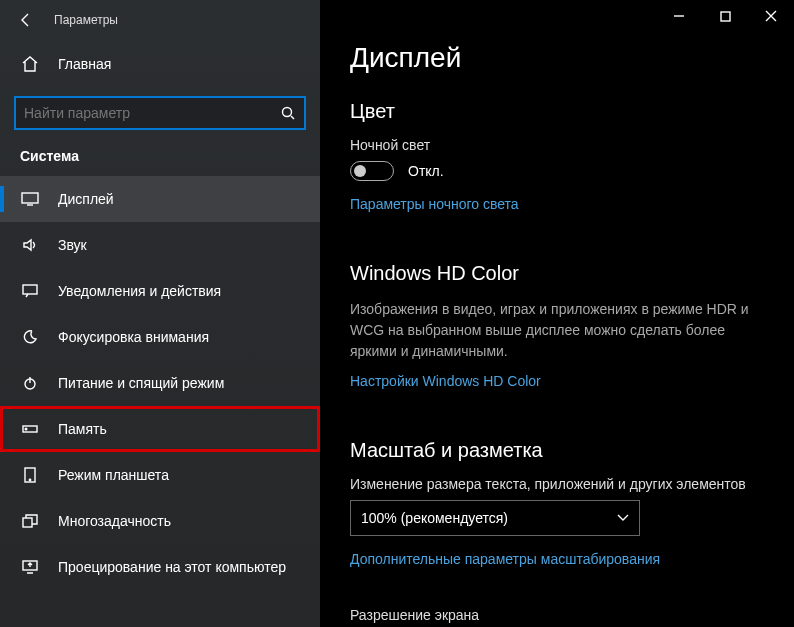  What do you see at coordinates (160, 475) in the screenshot?
I see `sidebar-item-tablet: Режим планшета` at bounding box center [160, 475].